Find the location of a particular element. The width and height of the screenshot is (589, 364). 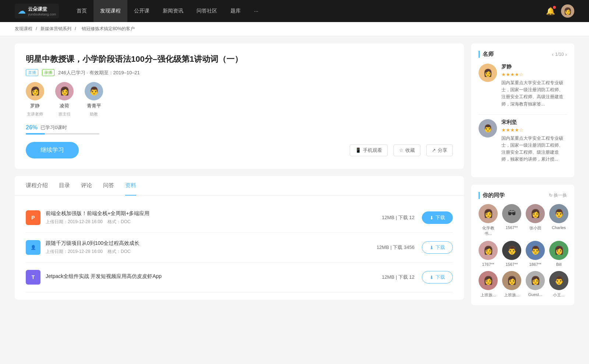

tab-qa: 问答 is located at coordinates (109, 186).